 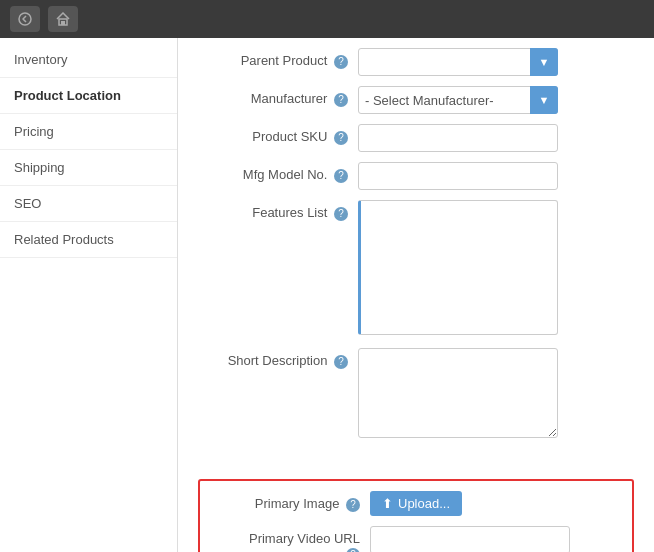 What do you see at coordinates (88, 168) in the screenshot?
I see `sidebar-item-shipping: Shipping` at bounding box center [88, 168].